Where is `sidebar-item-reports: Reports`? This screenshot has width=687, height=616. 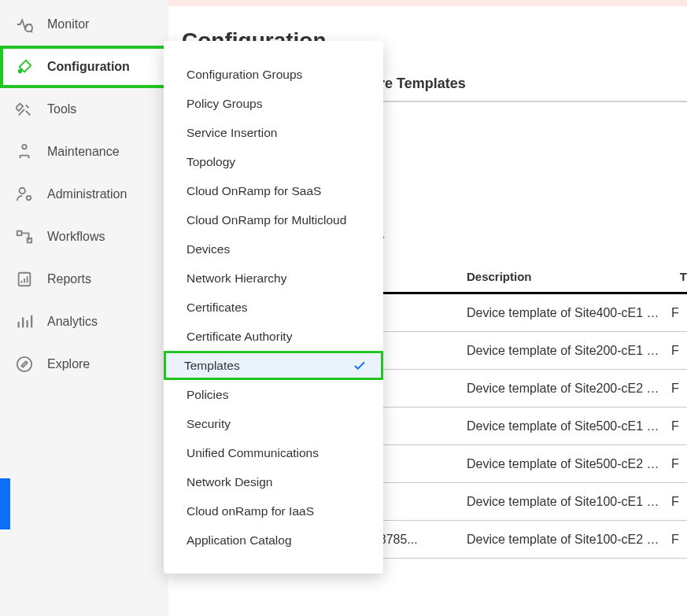
sidebar-item-reports: Reports is located at coordinates (84, 279).